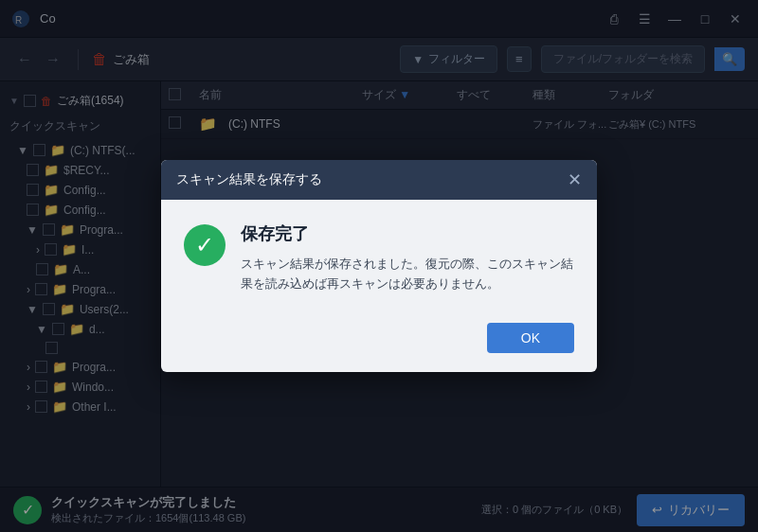 Image resolution: width=758 pixels, height=532 pixels. Describe the element at coordinates (249, 180) in the screenshot. I see `modal-header-title: スキャン結果を保存する` at that location.